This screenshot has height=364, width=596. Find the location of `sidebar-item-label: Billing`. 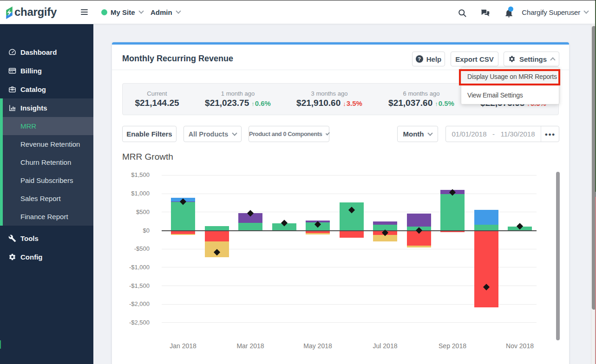

sidebar-item-label: Billing is located at coordinates (31, 71).